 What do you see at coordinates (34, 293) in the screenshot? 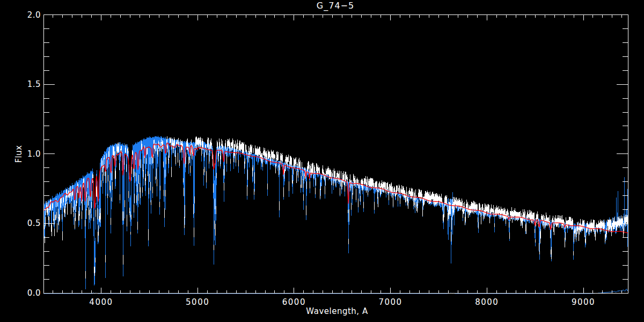
I see `y-tick-label: 0.0` at bounding box center [34, 293].